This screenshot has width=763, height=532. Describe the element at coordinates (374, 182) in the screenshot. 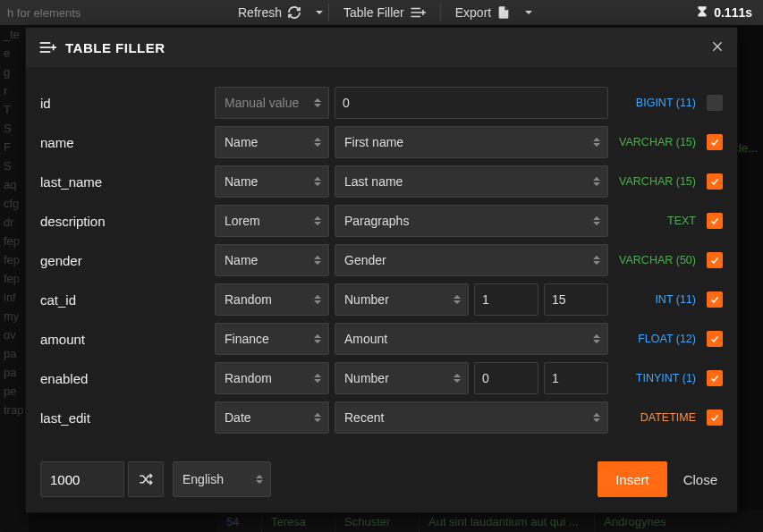

I see `field-value-select-label: Last name` at that location.